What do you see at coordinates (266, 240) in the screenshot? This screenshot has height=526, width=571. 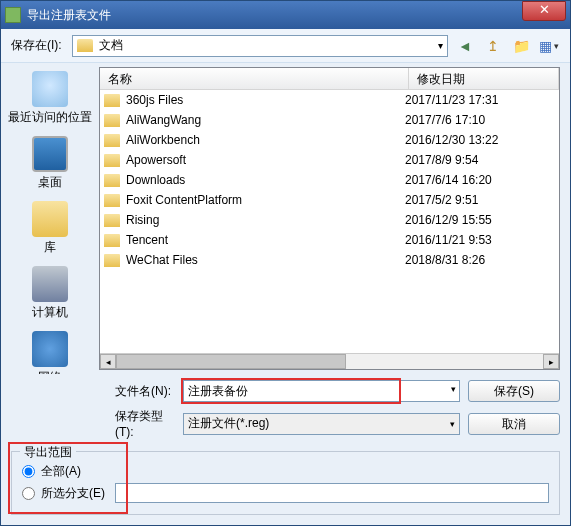 I see `file-name: Tencent` at bounding box center [266, 240].